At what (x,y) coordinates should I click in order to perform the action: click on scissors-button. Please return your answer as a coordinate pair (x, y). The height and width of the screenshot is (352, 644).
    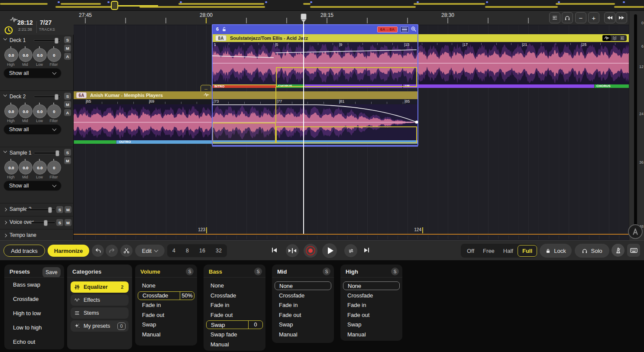
    Looking at the image, I should click on (126, 251).